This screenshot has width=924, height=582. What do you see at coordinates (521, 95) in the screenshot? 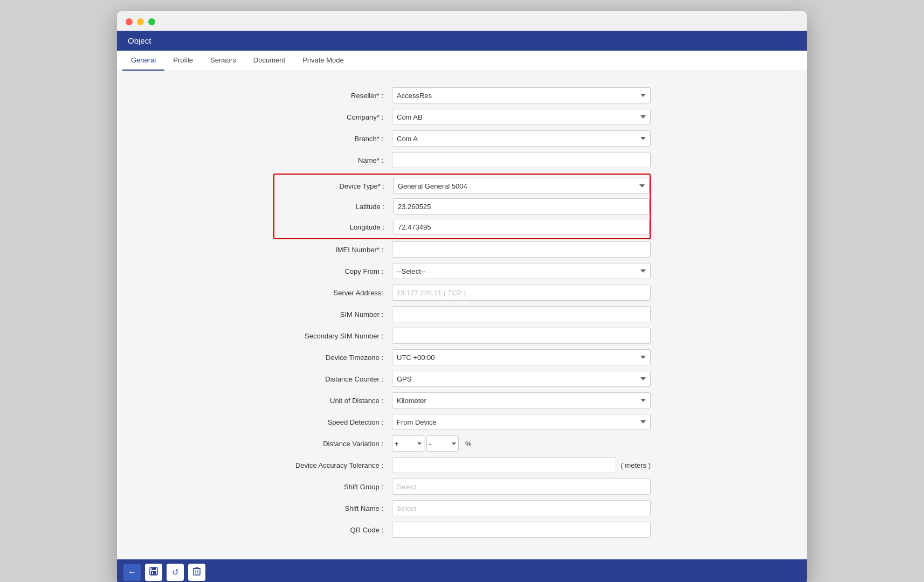
I see `reseller-select: AccessRes` at bounding box center [521, 95].